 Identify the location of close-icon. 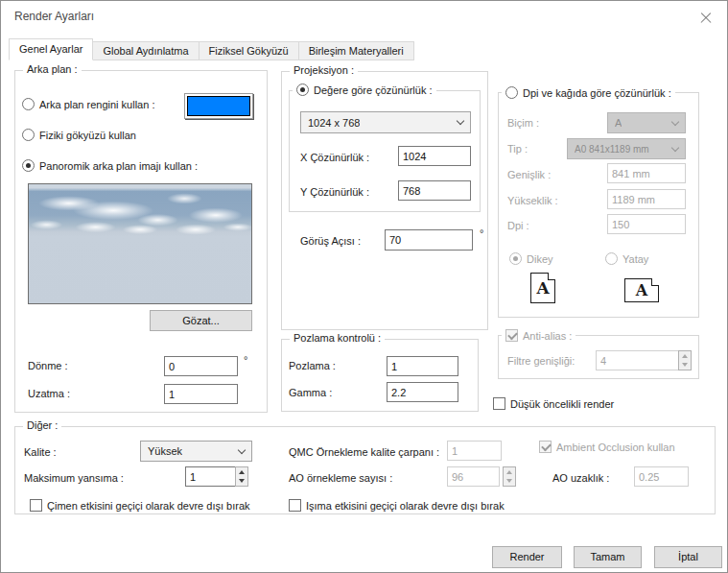
(706, 18).